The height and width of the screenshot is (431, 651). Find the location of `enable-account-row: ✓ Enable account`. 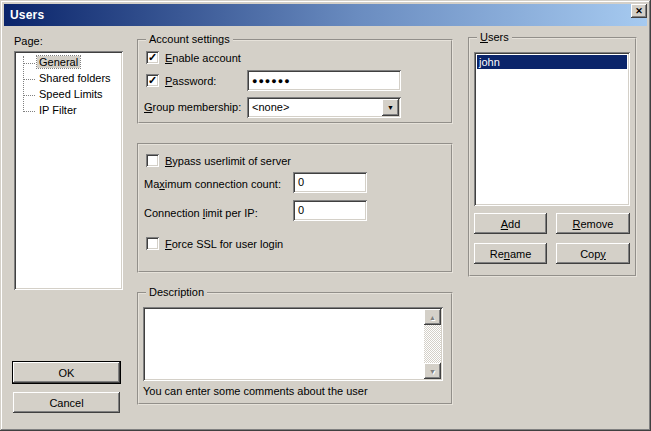

enable-account-row: ✓ Enable account is located at coordinates (194, 58).